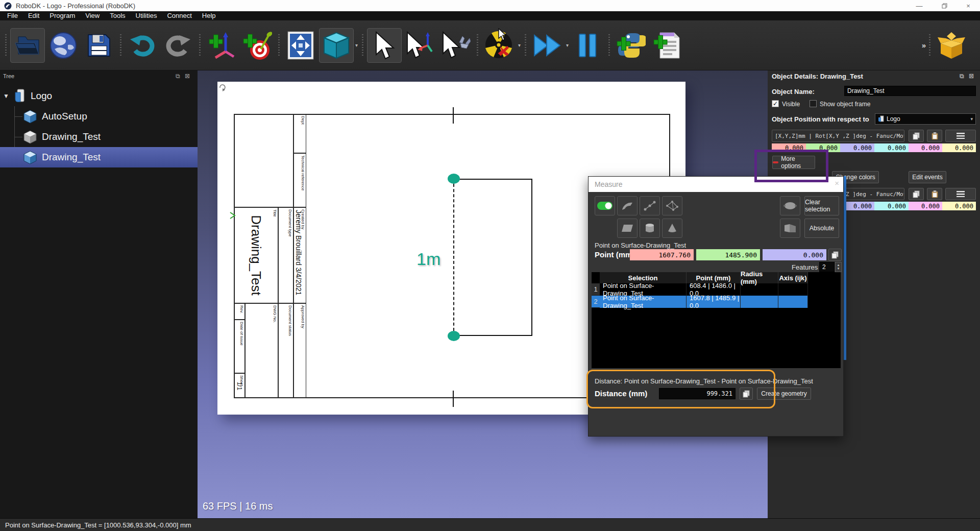 Image resolution: width=980 pixels, height=531 pixels. Describe the element at coordinates (838, 267) in the screenshot. I see `features-spinner-arrows: ▲▼` at that location.